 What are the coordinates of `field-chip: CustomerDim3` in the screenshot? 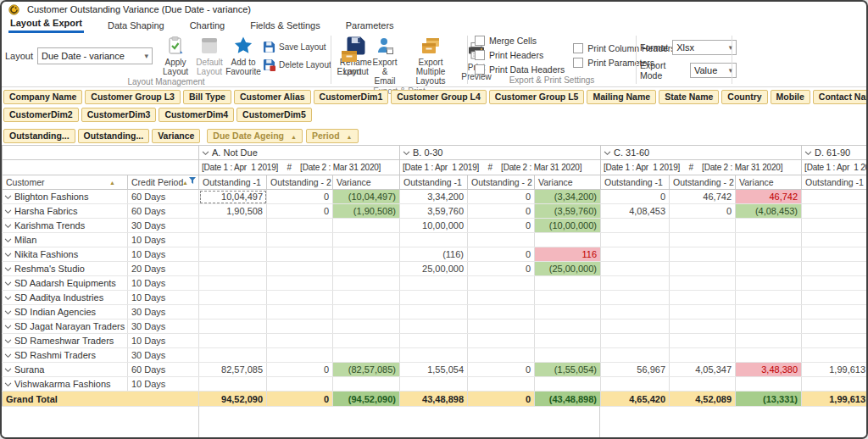 It's located at (119, 115).